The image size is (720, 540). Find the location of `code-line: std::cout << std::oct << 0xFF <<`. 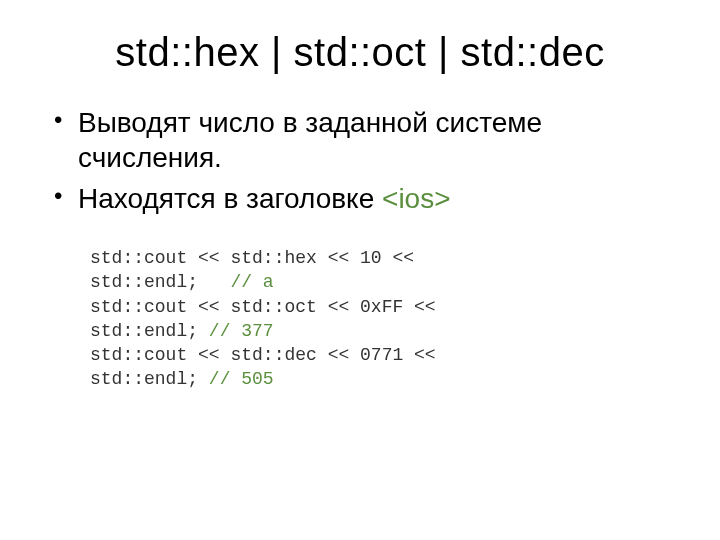

code-line: std::cout << std::oct << 0xFF << is located at coordinates (263, 307).